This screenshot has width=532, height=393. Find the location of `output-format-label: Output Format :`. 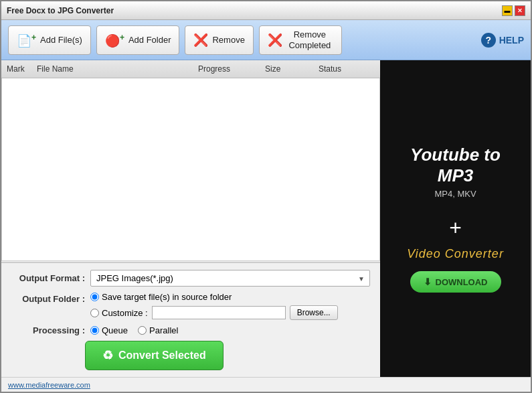

output-format-label: Output Format : is located at coordinates (48, 279).